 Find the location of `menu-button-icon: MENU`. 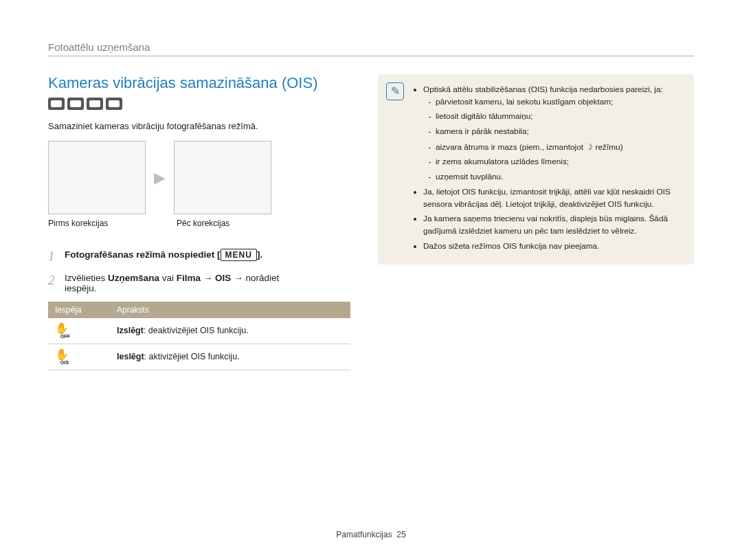

menu-button-icon: MENU is located at coordinates (239, 255).